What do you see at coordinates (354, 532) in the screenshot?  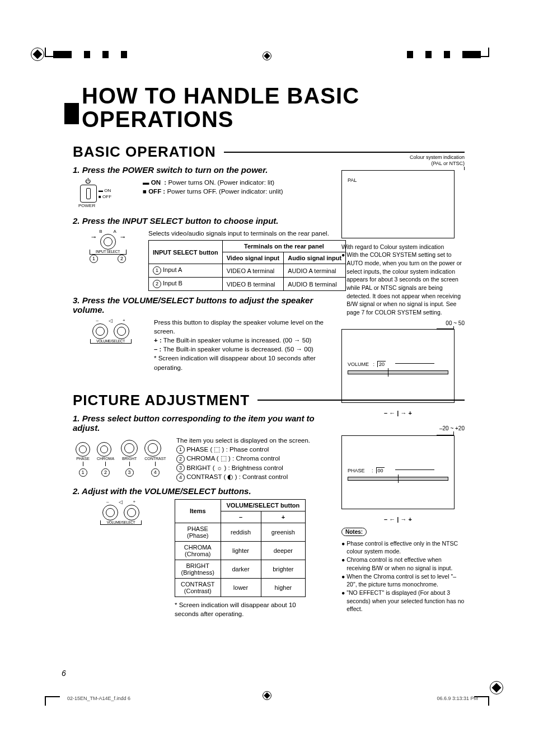 I see `notes-heading: Notes:` at bounding box center [354, 532].